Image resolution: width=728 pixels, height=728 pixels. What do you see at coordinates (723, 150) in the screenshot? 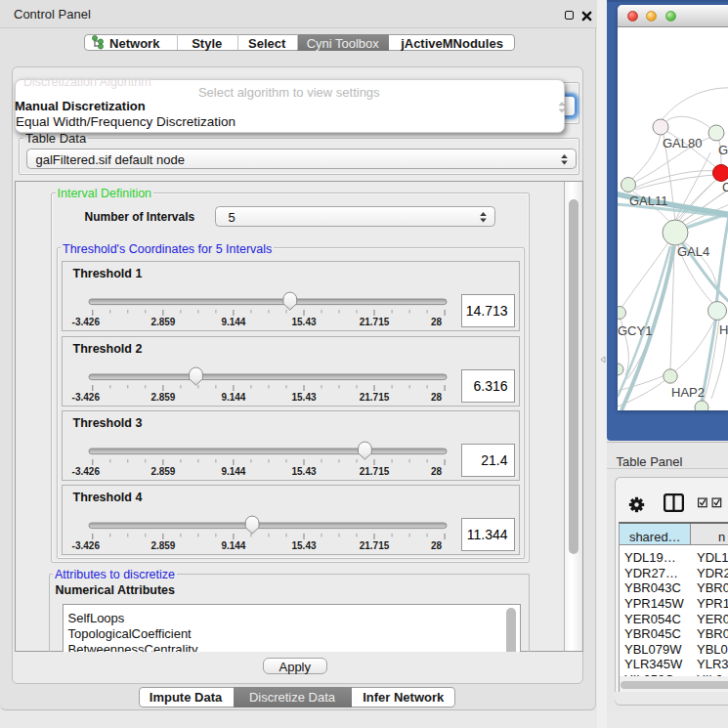
I see `svg-text: GA` at bounding box center [723, 150].